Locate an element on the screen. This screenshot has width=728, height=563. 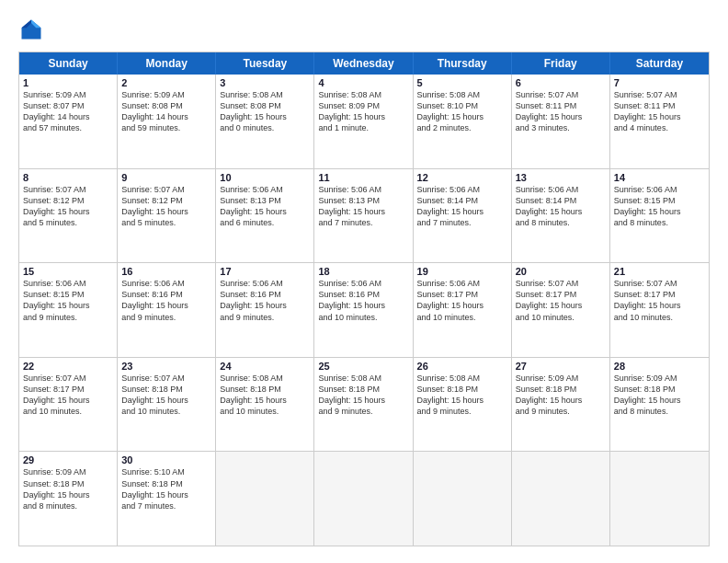
day-number: 15 is located at coordinates (68, 271).